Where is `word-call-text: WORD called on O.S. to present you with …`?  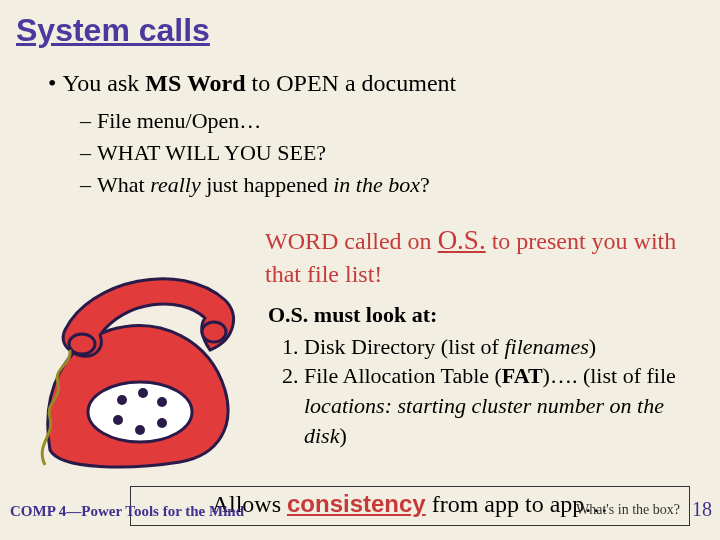
word-call-text: WORD called on O.S. to present you with … is located at coordinates (475, 256).